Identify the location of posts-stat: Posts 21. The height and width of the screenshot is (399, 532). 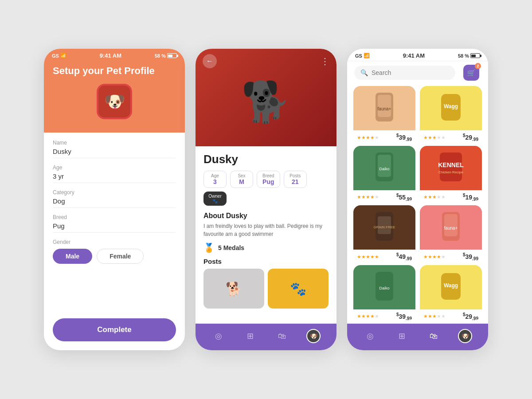
(295, 179).